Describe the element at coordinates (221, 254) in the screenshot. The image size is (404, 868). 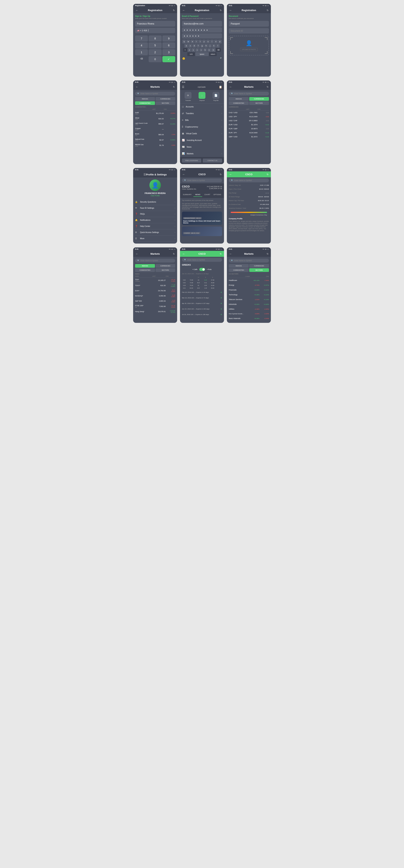
I see `refresh-button-11: ↻` at that location.